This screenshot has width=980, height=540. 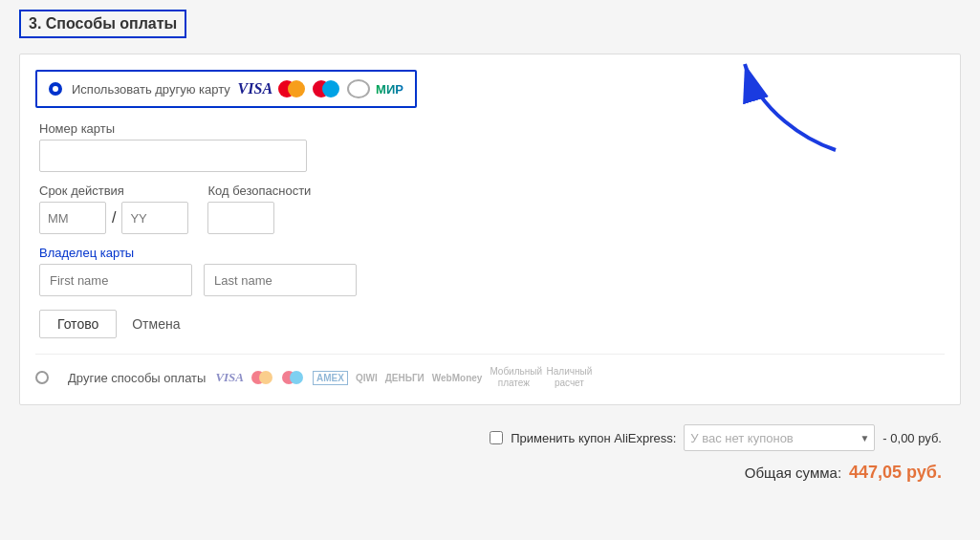 What do you see at coordinates (327, 89) in the screenshot?
I see `maestro-icon` at bounding box center [327, 89].